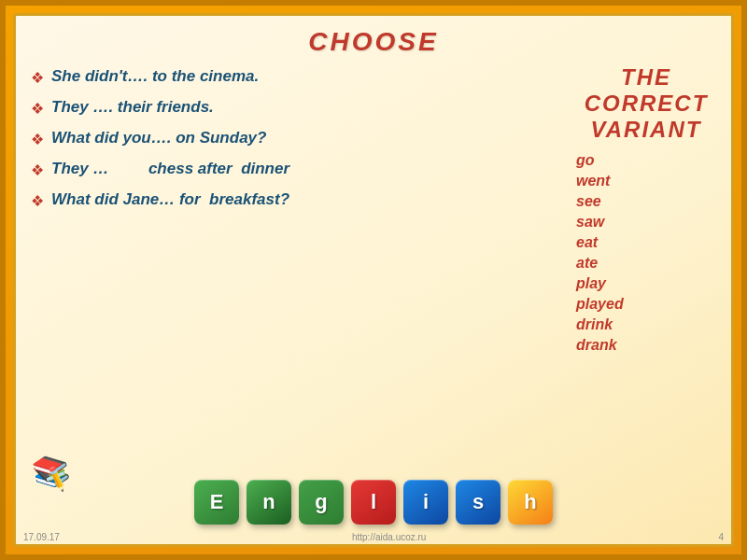 The image size is (747, 560). Describe the element at coordinates (374, 38) in the screenshot. I see `title-row: CHOOSE` at that location.